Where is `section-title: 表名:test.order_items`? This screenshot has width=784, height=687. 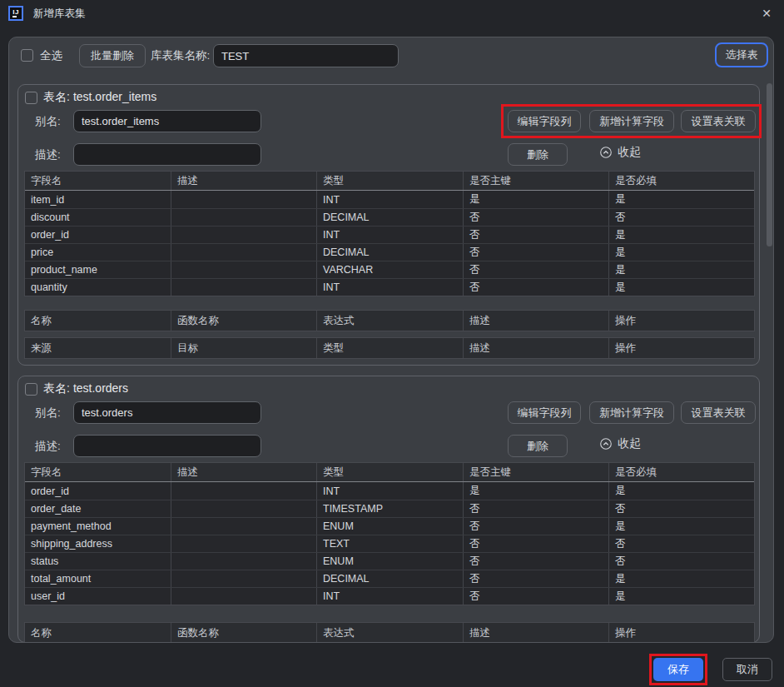
section-title: 表名:test.order_items is located at coordinates (102, 97).